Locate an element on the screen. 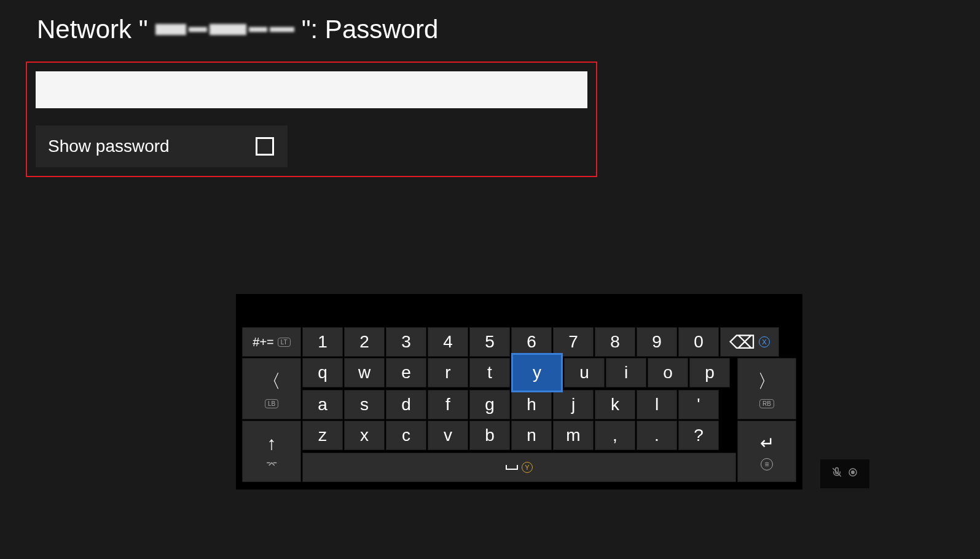  status-corner is located at coordinates (845, 474).